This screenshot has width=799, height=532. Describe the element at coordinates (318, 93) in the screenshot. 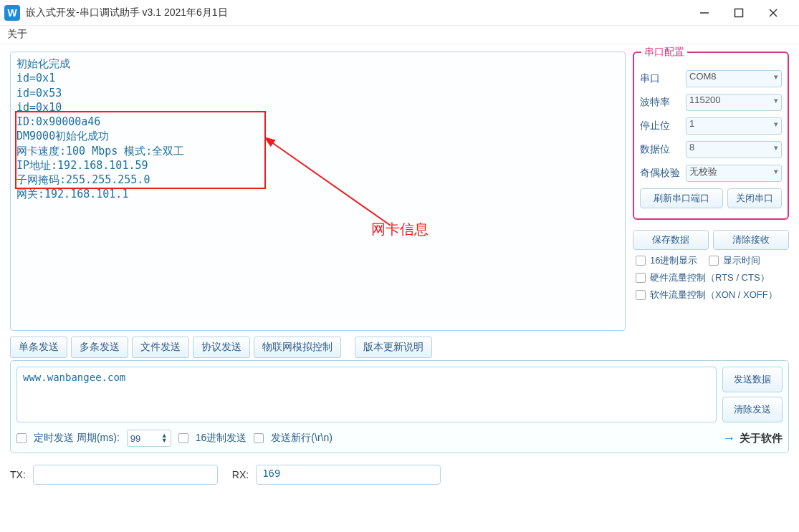

I see `terminal-line: id=0x53` at that location.